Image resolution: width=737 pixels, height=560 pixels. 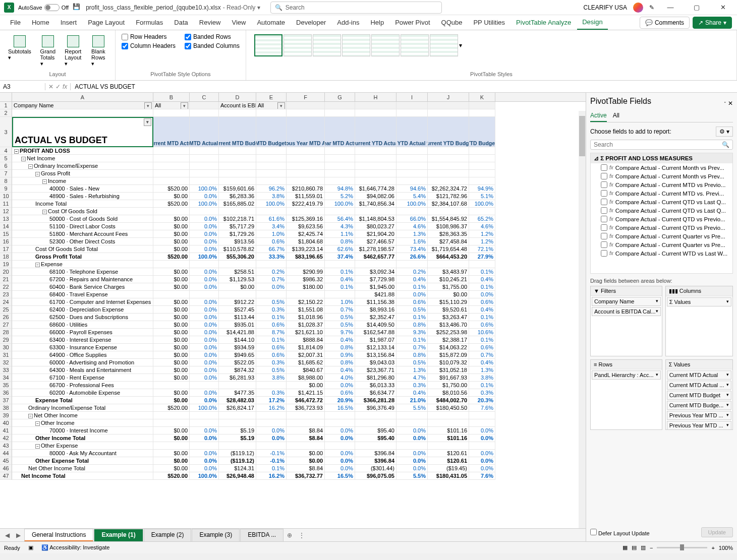 I want to click on cell: 0.6%, so click(x=482, y=302).